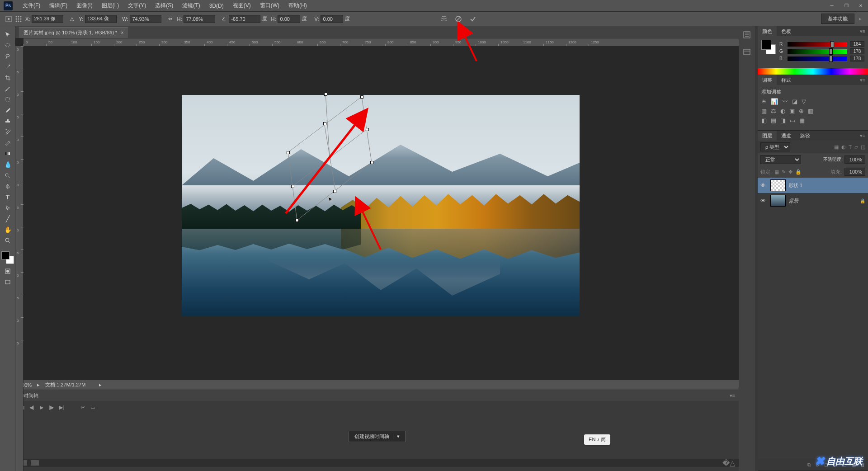  Describe the element at coordinates (855, 172) in the screenshot. I see `fill-value: 100%` at that location.